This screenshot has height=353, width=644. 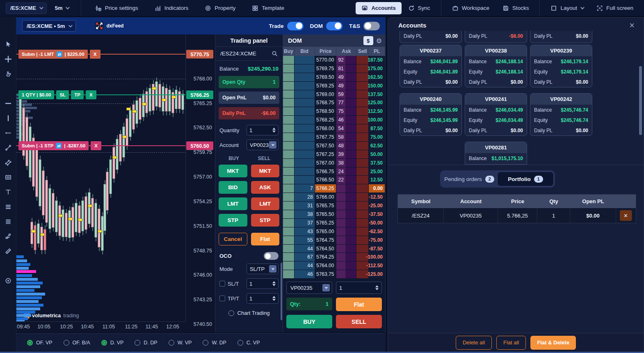 What do you see at coordinates (334, 69) in the screenshot?
I see `dom-row: 5769.7581175.00` at bounding box center [334, 69].